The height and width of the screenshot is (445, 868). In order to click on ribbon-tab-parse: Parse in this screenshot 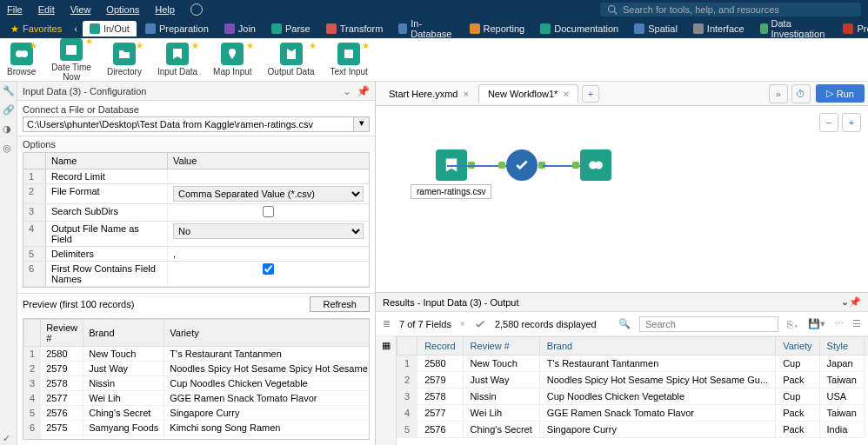, I will do `click(290, 29)`.